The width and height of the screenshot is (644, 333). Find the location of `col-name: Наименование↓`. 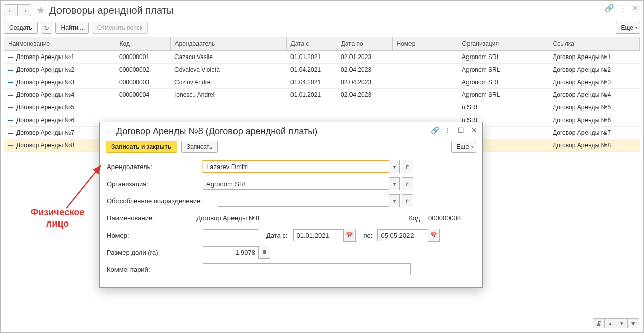

col-name: Наименование↓ is located at coordinates (60, 44).